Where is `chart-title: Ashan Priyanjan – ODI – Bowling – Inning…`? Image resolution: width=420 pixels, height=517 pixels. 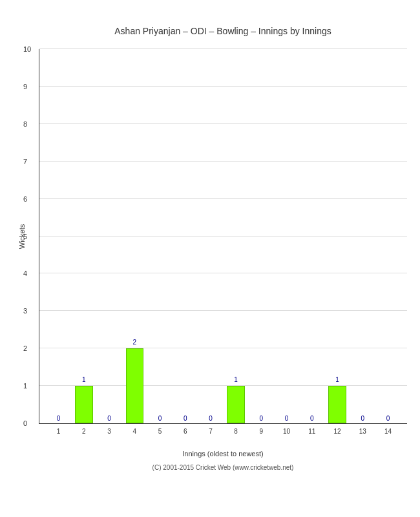 chart-title: Ashan Priyanjan – ODI – Bowling – Inning… is located at coordinates (223, 31).